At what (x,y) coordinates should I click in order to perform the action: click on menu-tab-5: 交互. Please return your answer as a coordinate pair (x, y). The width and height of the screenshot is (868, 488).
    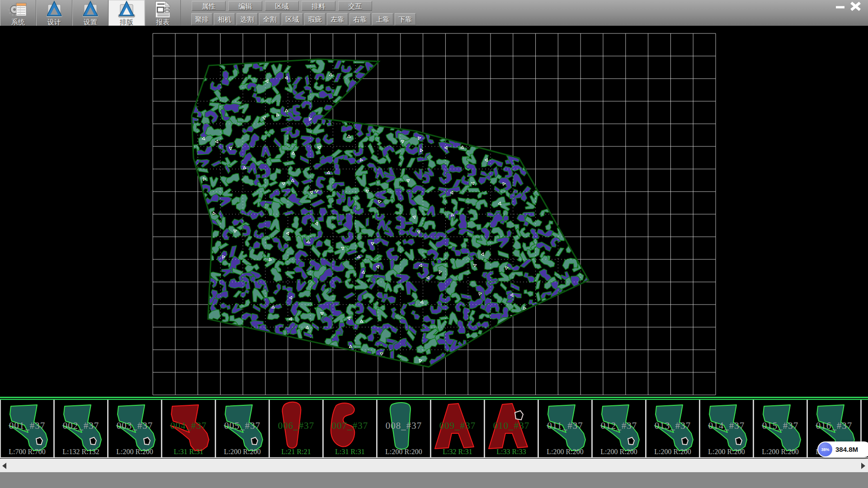
    Looking at the image, I should click on (355, 6).